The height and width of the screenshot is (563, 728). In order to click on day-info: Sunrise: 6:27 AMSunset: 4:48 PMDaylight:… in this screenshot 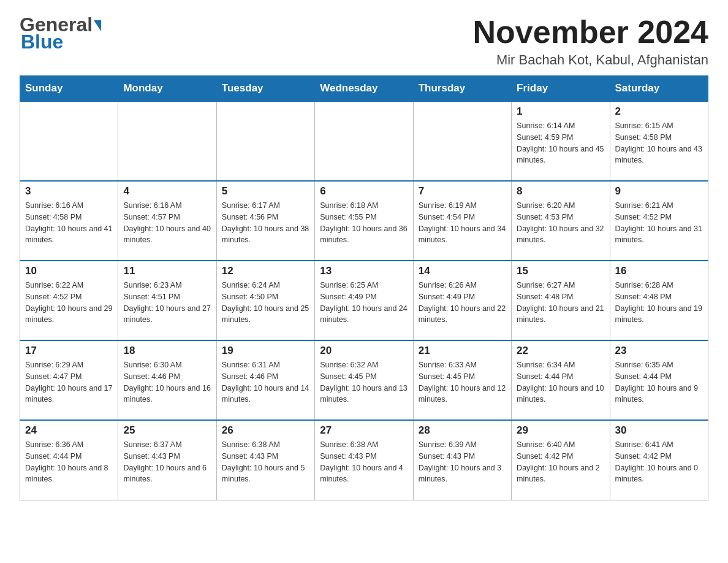, I will do `click(560, 303)`.